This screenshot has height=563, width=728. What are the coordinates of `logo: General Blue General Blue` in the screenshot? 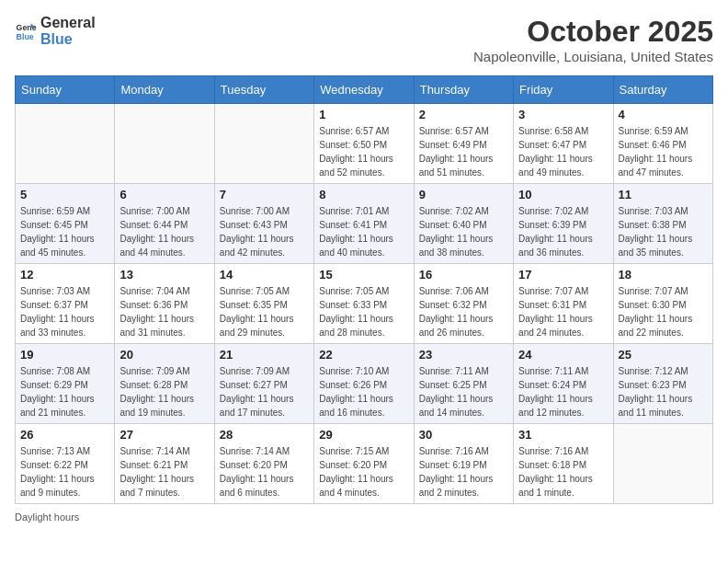 It's located at (55, 31).